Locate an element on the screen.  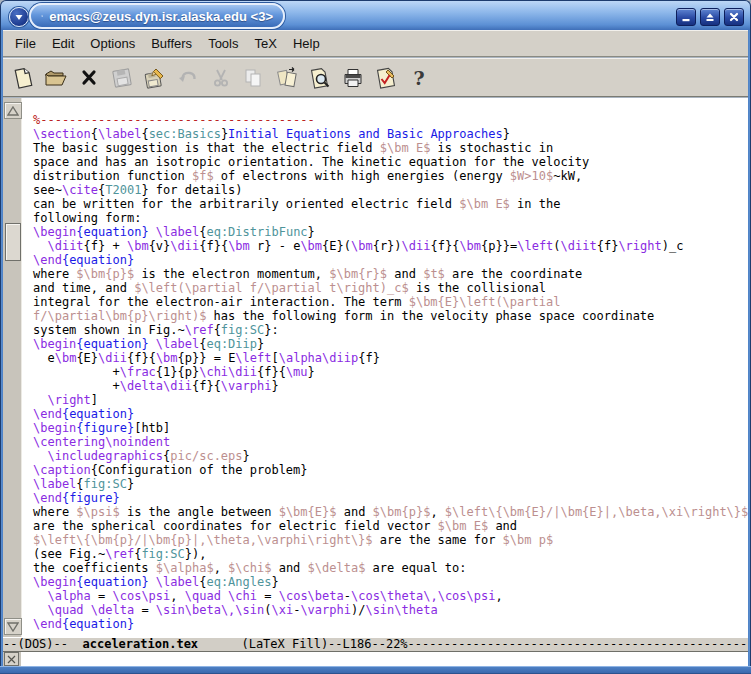
menu-item-tools: Tools is located at coordinates (223, 44).